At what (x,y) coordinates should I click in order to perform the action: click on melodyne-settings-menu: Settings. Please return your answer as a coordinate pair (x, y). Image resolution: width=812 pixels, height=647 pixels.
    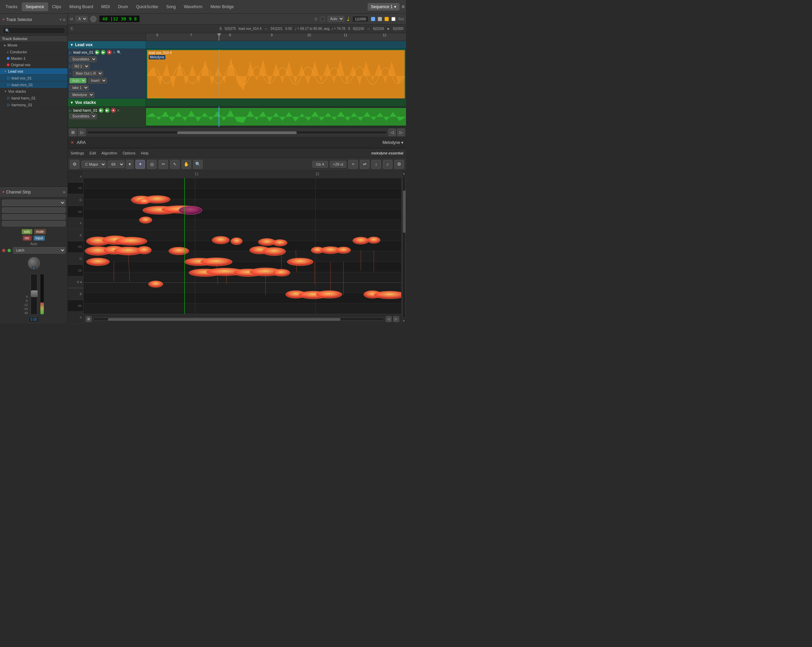
    Looking at the image, I should click on (78, 153).